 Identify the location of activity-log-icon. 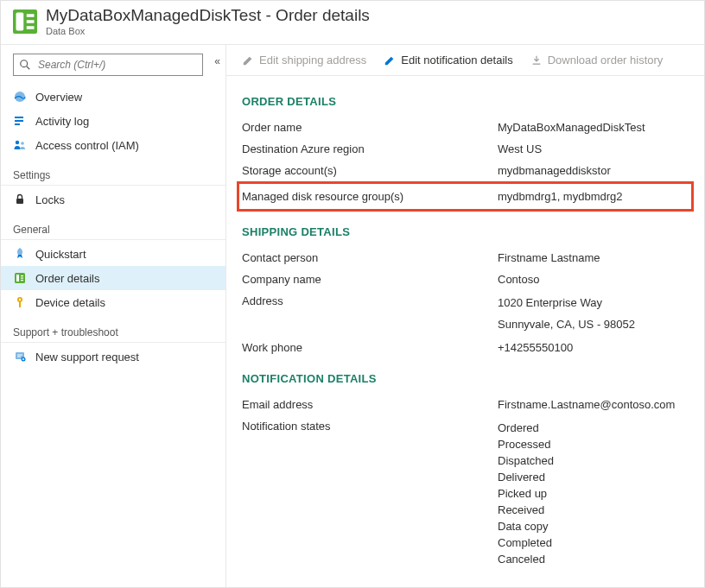
(20, 121).